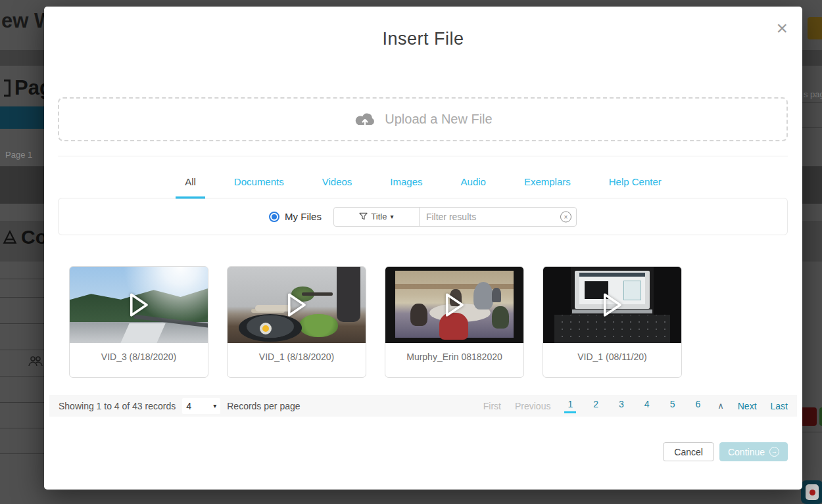 The height and width of the screenshot is (504, 822). What do you see at coordinates (721, 406) in the screenshot?
I see `pagination-more-icon: ∧` at bounding box center [721, 406].